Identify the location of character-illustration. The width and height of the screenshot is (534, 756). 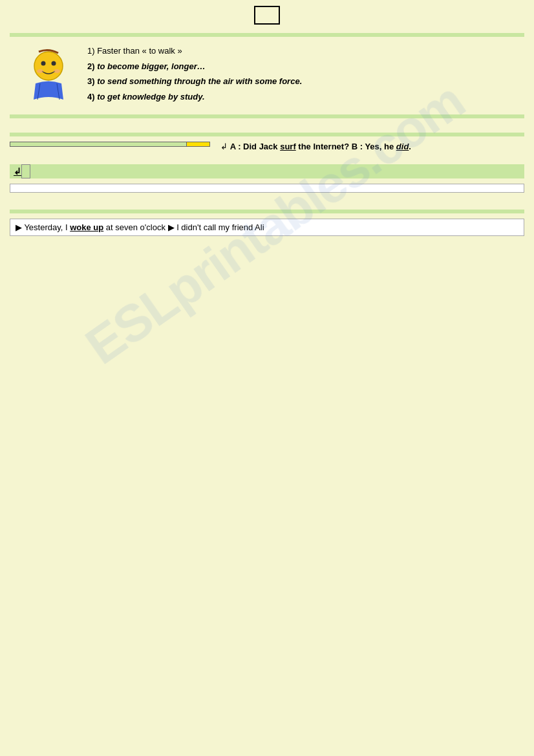
(48, 74).